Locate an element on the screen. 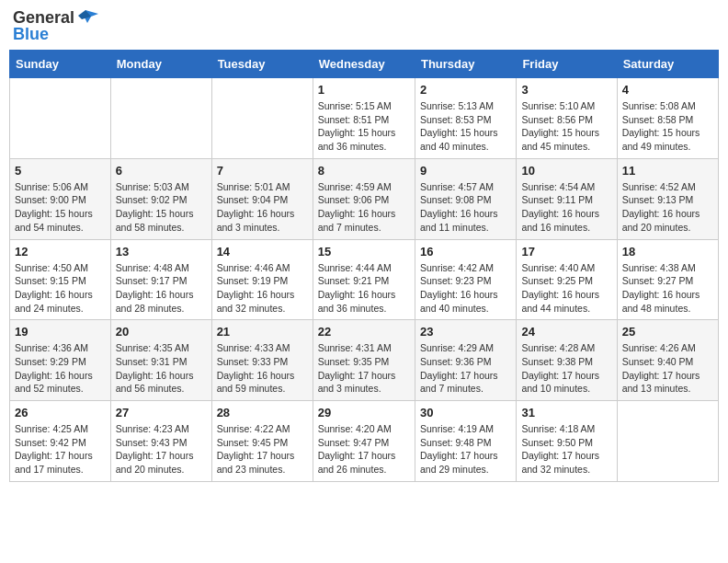 This screenshot has height=563, width=728. day-info: Sunrise: 4:54 AMSunset: 9:11 PMDaylight:… is located at coordinates (566, 208).